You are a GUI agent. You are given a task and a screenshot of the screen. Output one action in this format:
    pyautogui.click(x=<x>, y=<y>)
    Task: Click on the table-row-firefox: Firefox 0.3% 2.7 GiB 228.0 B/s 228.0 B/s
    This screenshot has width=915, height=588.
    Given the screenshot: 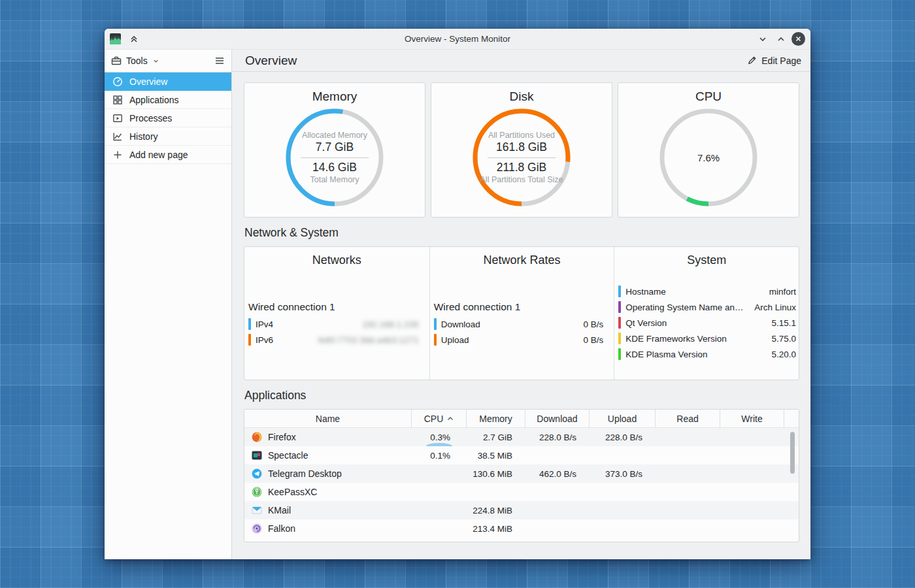 What is the action you would take?
    pyautogui.click(x=522, y=437)
    